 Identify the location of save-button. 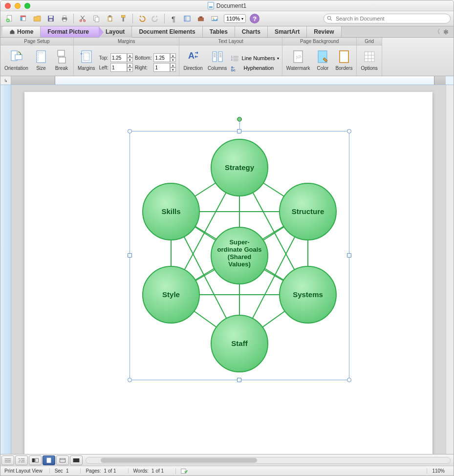
(51, 19).